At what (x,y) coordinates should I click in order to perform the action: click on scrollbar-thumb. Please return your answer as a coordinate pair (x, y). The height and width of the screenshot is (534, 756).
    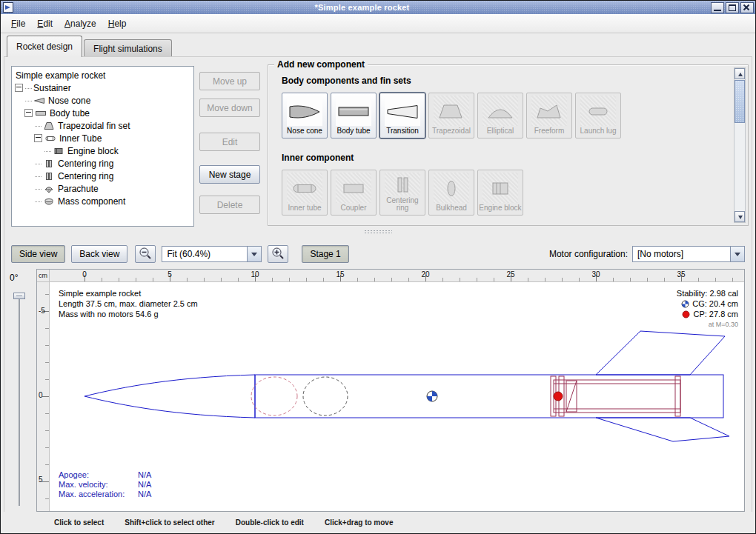
    Looking at the image, I should click on (740, 101).